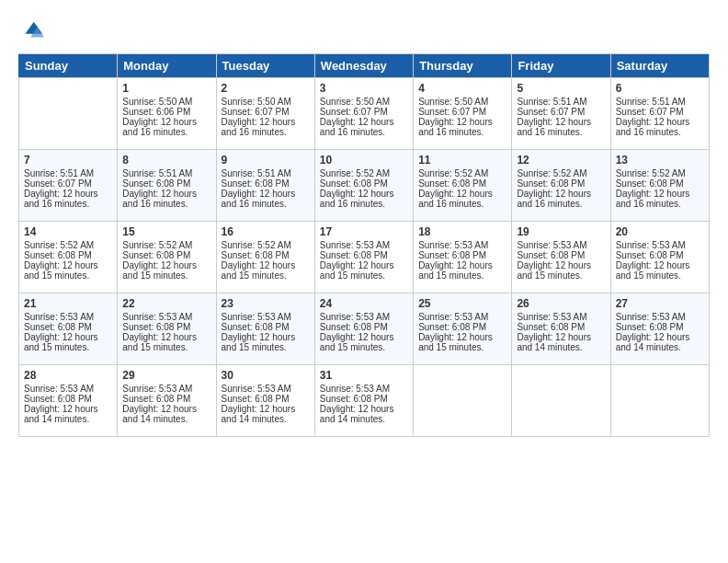  Describe the element at coordinates (462, 173) in the screenshot. I see `sunrise-text: Sunrise: 5:52 AM` at that location.